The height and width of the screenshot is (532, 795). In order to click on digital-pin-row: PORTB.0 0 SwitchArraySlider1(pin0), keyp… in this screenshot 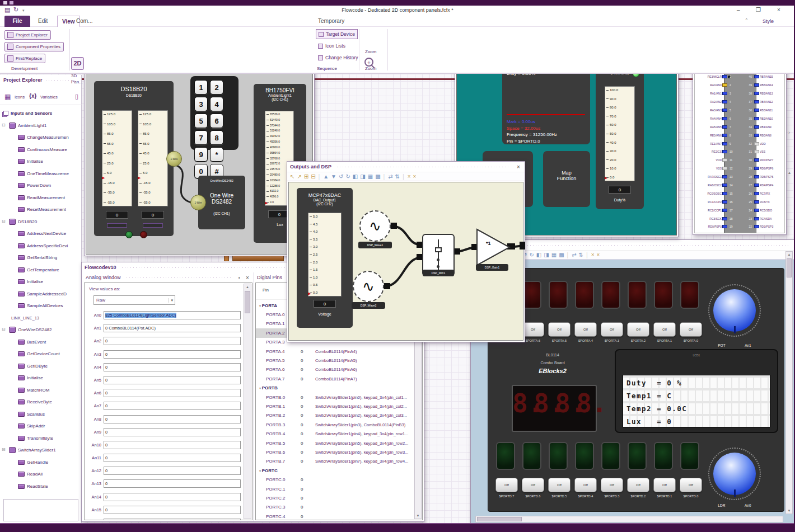, I will do `click(335, 397)`.